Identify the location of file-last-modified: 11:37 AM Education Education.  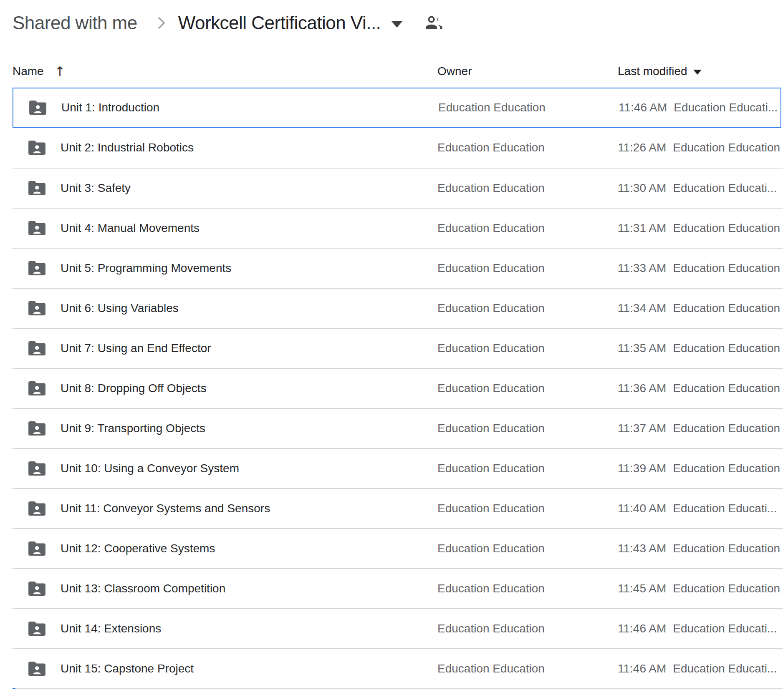
(699, 428).